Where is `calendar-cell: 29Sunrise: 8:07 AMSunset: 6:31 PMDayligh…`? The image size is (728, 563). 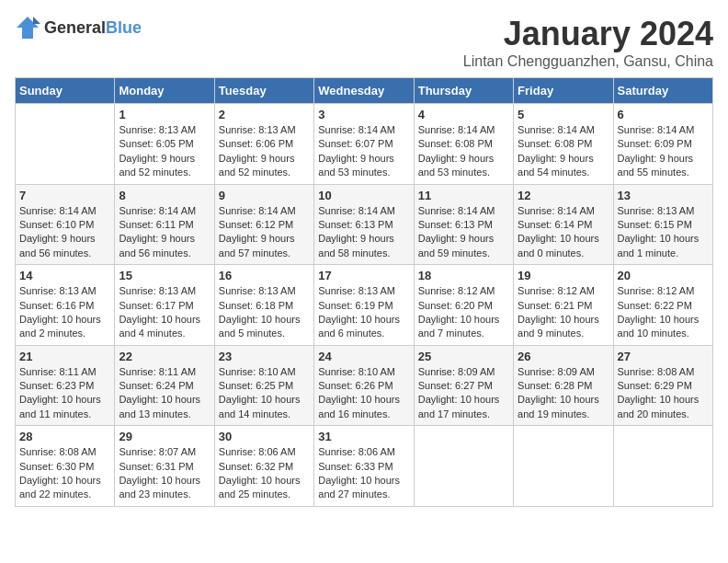 calendar-cell: 29Sunrise: 8:07 AMSunset: 6:31 PMDayligh… is located at coordinates (165, 466).